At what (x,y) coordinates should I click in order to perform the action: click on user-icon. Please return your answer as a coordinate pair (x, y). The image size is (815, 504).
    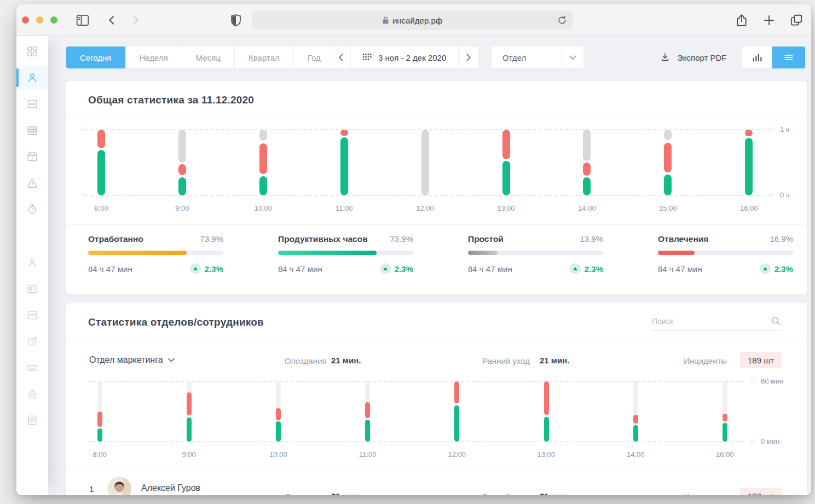
    Looking at the image, I should click on (32, 78).